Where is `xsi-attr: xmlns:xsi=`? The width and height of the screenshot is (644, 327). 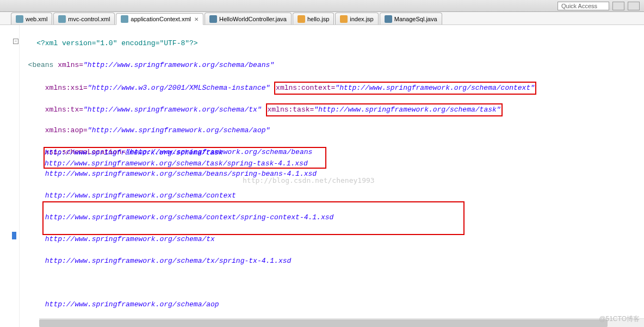 xsi-attr: xmlns:xsi= is located at coordinates (66, 88).